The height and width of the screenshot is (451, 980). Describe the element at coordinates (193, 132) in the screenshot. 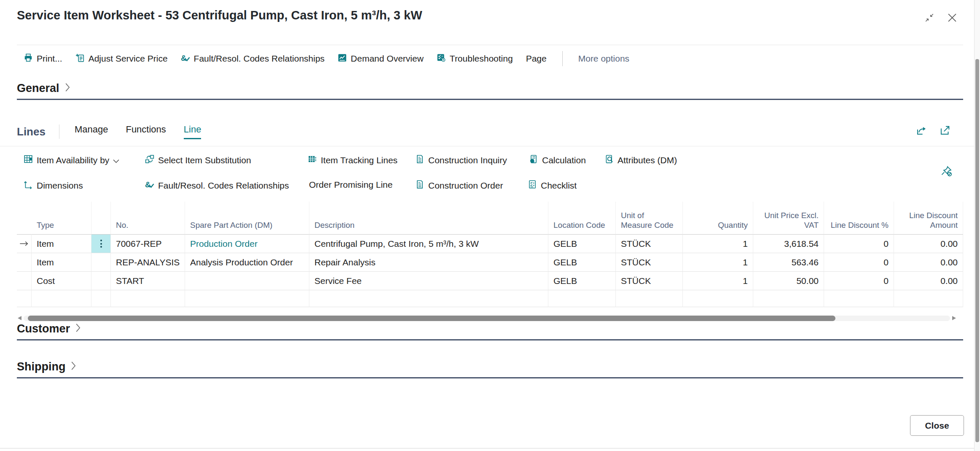

I see `tab-line: Line` at that location.